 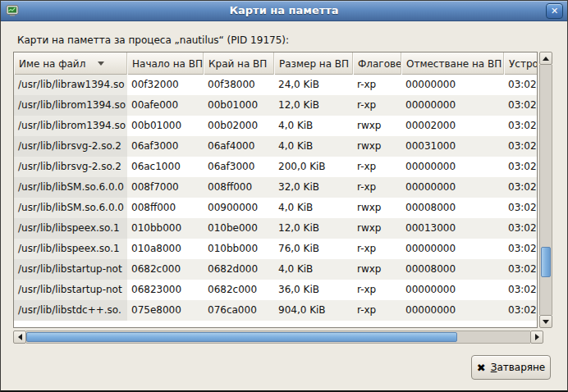 What do you see at coordinates (71, 85) in the screenshot?
I see `table-cell: /usr/lib/libraw1394.so` at bounding box center [71, 85].